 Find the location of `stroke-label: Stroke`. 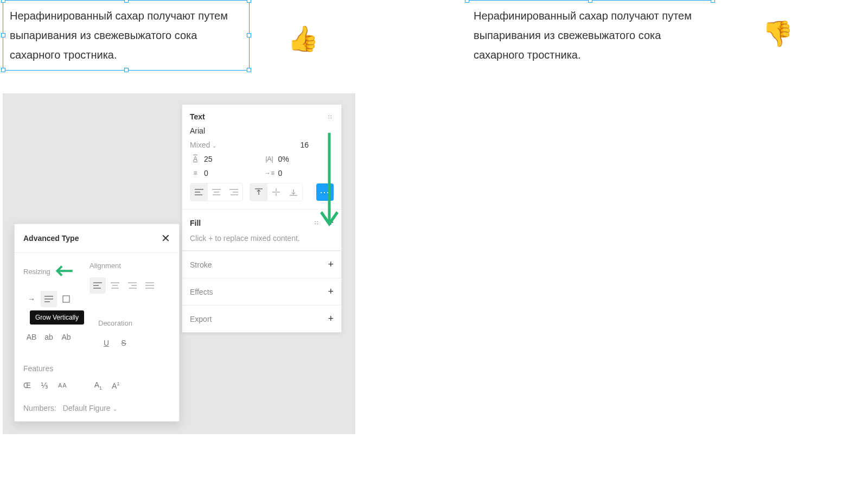

stroke-label: Stroke is located at coordinates (201, 265).